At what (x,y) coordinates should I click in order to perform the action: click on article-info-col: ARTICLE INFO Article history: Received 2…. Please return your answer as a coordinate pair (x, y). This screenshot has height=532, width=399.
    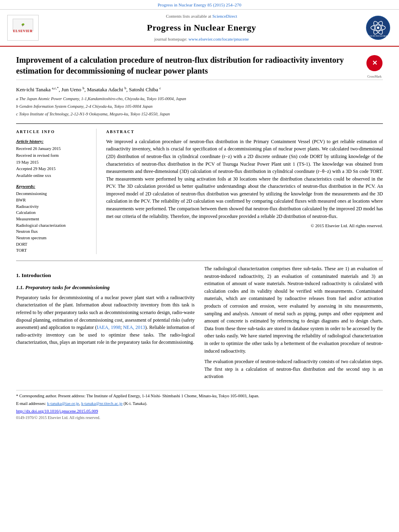
    Looking at the image, I should click on (56, 191).